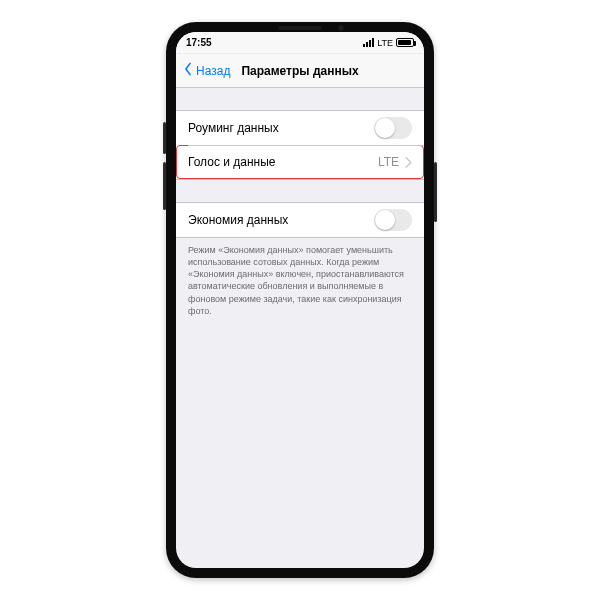 The image size is (600, 600). What do you see at coordinates (436, 192) in the screenshot?
I see `power-button` at bounding box center [436, 192].